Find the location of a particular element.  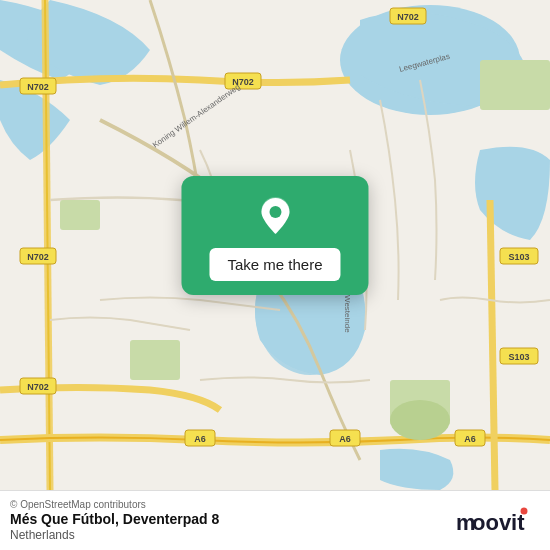

attribution-text: © OpenStreetMap contributors is located at coordinates (114, 504).